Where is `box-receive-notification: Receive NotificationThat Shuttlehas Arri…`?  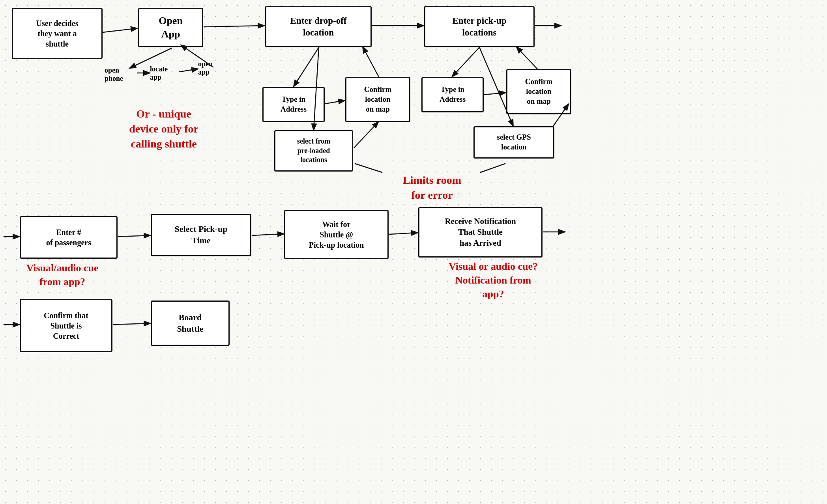
box-receive-notification: Receive NotificationThat Shuttlehas Arri… is located at coordinates (481, 232).